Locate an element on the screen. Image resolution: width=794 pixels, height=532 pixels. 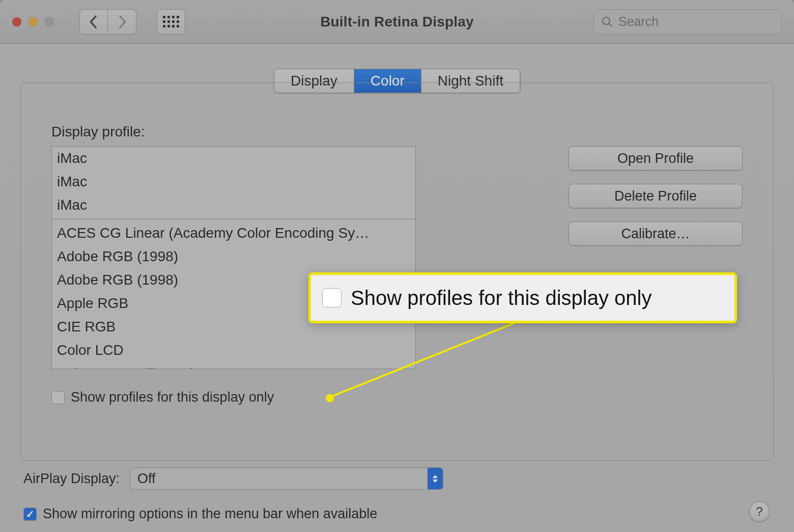
close-window-button is located at coordinates (17, 22).